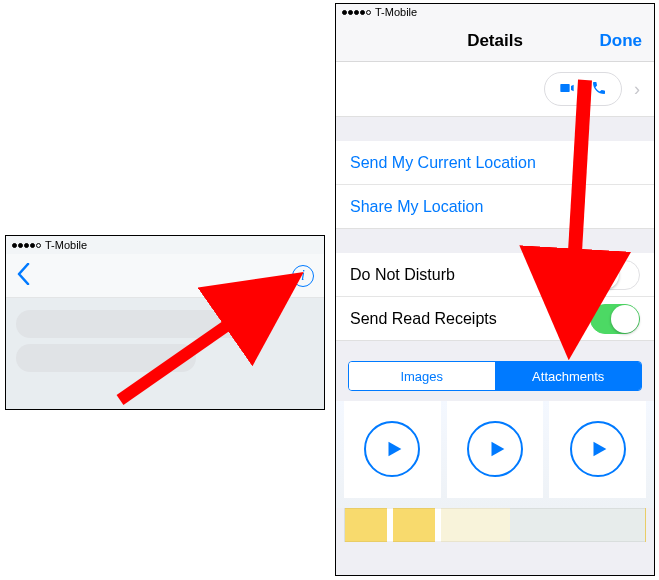 Image resolution: width=659 pixels, height=580 pixels. Describe the element at coordinates (495, 41) in the screenshot. I see `nav-bar: Details Done` at that location.